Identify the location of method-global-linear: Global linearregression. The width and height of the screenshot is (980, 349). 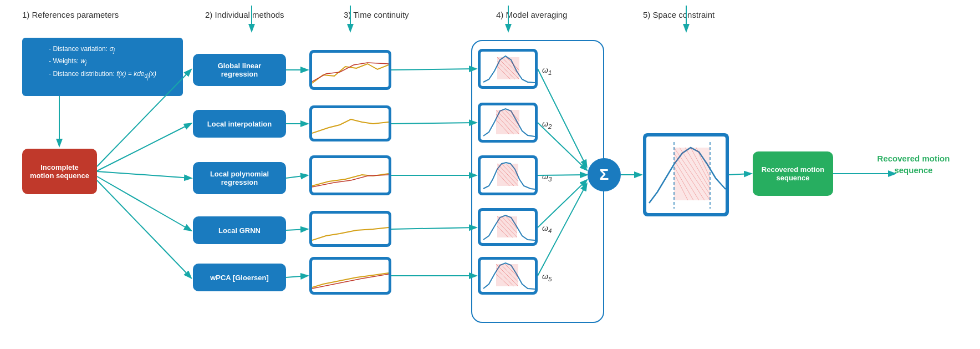
(239, 70).